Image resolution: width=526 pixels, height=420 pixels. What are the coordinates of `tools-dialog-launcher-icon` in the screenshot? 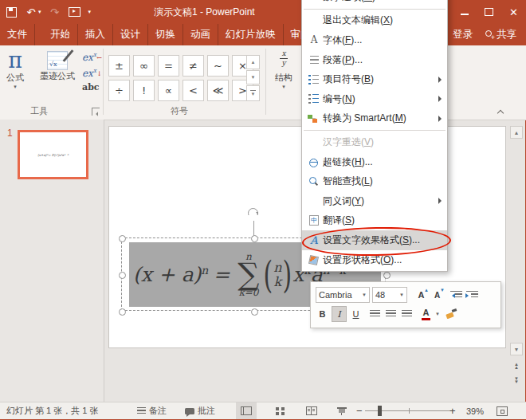 It's located at (96, 112).